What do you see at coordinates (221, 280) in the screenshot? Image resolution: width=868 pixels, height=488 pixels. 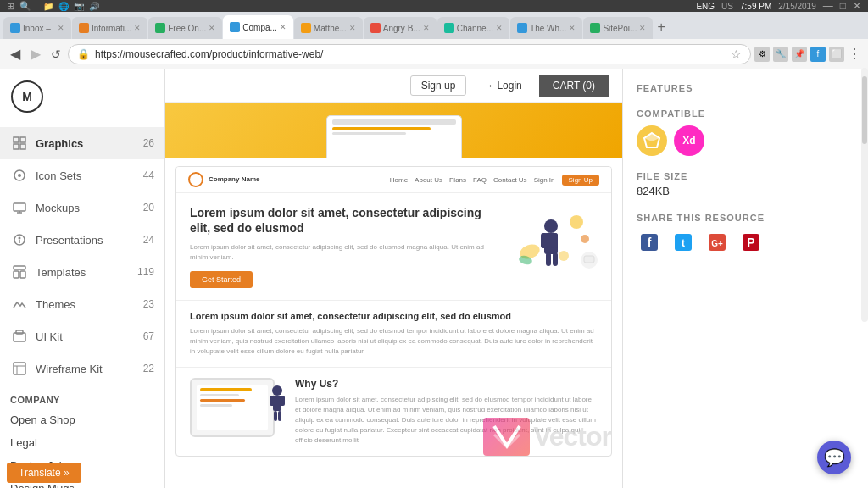 I see `preview-hero-btn: Get Started` at bounding box center [221, 280].